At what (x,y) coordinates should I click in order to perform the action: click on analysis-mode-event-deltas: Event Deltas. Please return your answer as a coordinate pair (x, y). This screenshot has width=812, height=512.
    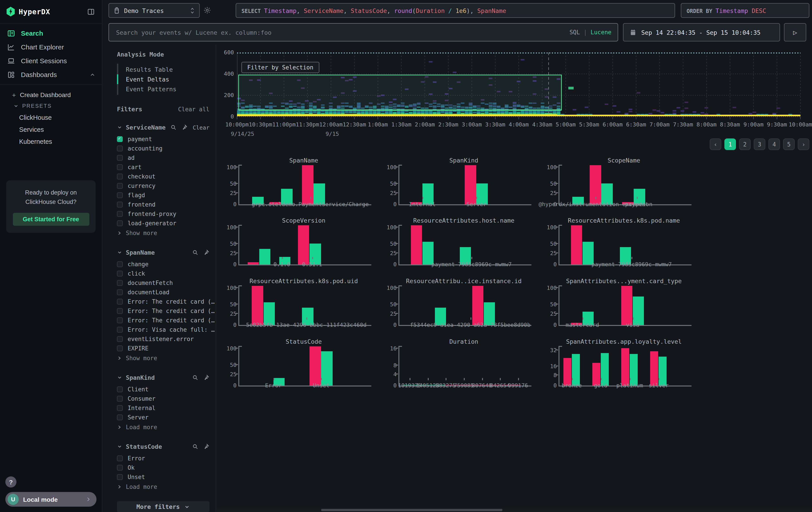
    Looking at the image, I should click on (164, 79).